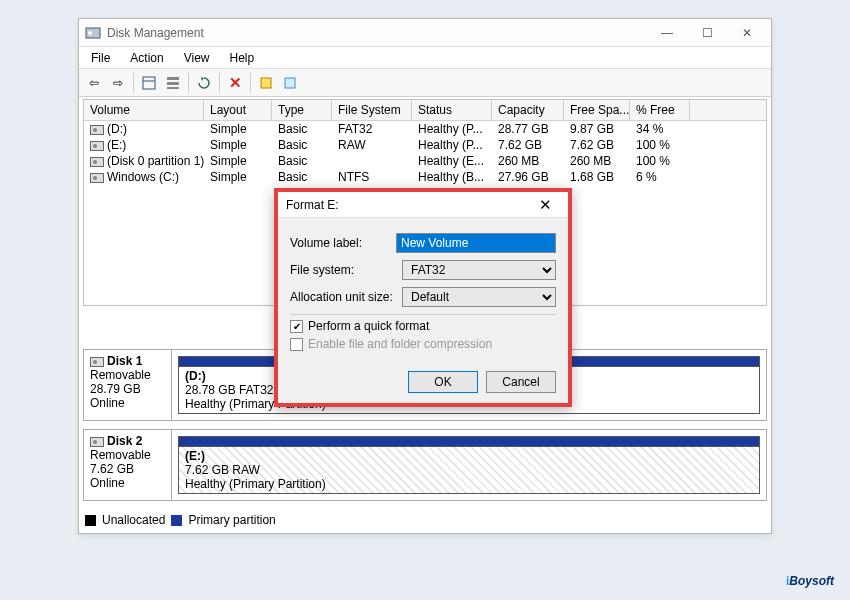 The width and height of the screenshot is (850, 600). I want to click on app-icon, so click(93, 33).